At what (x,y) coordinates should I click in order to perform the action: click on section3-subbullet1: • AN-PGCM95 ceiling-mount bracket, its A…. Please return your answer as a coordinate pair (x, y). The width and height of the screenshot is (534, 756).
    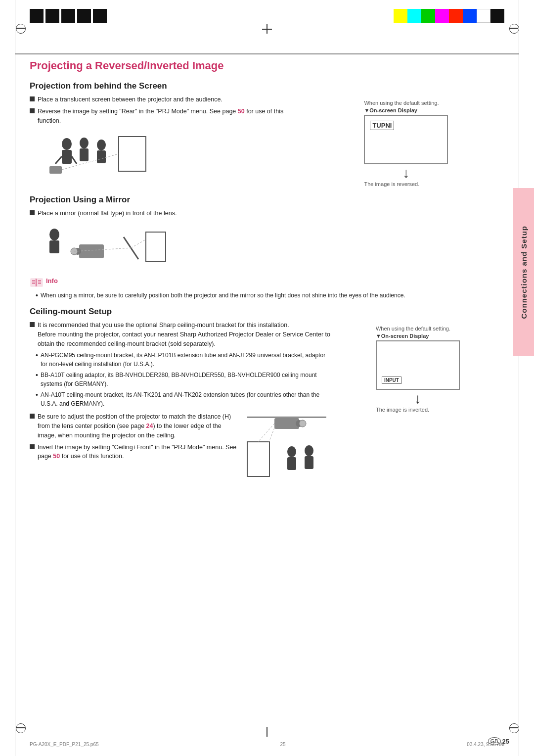
    Looking at the image, I should click on (180, 360).